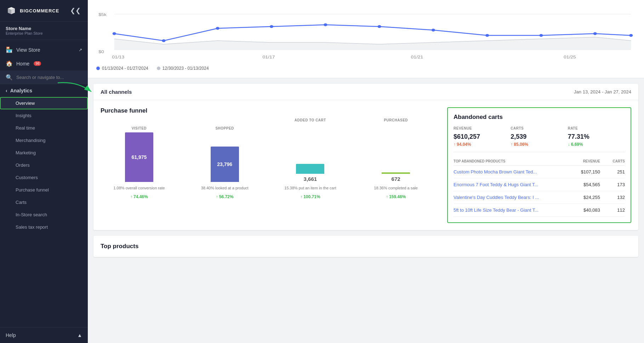  Describe the element at coordinates (582, 185) in the screenshot. I see `product-revenue-2: $54,565` at that location.